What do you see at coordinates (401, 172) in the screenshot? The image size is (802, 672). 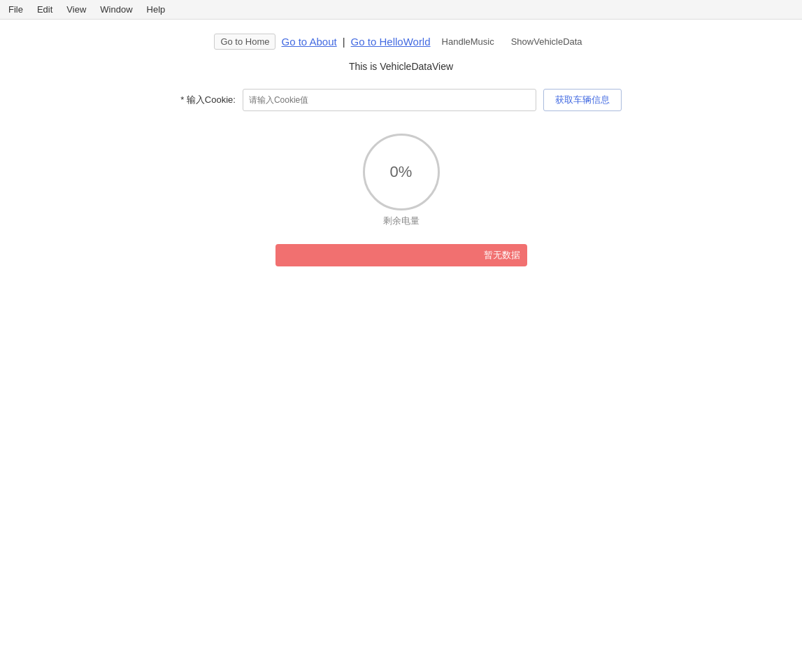 I see `battery-circle: 0%` at bounding box center [401, 172].